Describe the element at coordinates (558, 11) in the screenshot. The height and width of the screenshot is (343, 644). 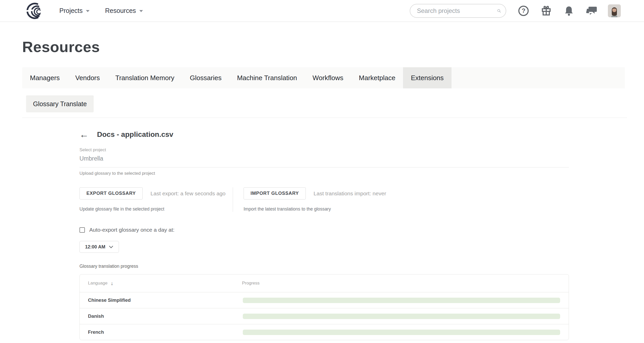
I see `topbar-icons: ?` at that location.